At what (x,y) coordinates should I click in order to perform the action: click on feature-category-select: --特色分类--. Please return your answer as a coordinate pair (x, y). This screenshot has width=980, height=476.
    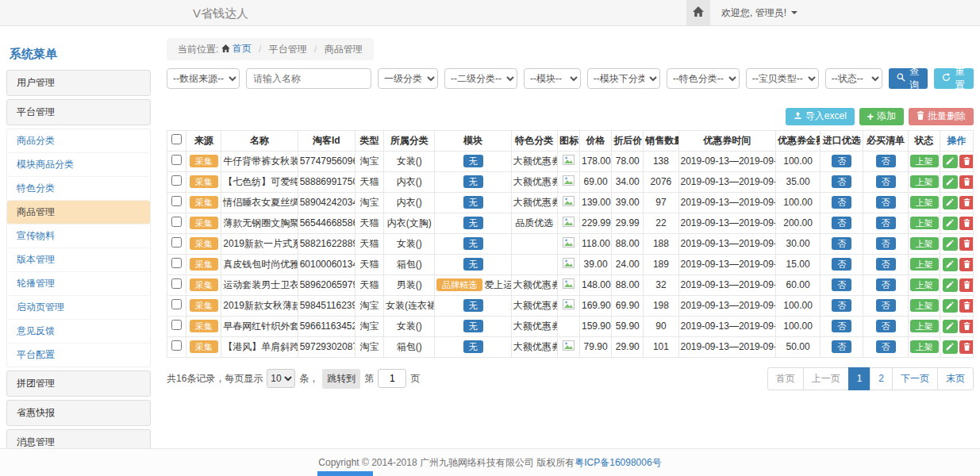
    Looking at the image, I should click on (703, 79).